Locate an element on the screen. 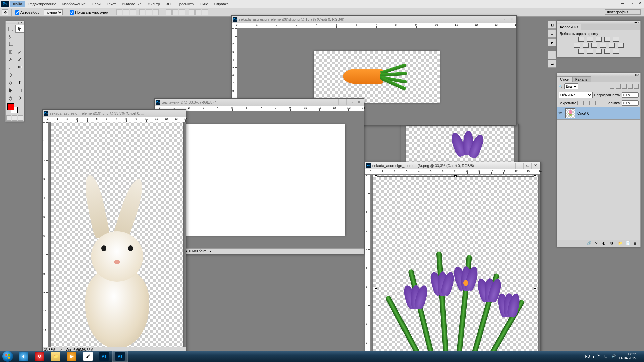 Image resolution: width=644 pixels, height=362 pixels. zoom-tool is located at coordinates (20, 98).